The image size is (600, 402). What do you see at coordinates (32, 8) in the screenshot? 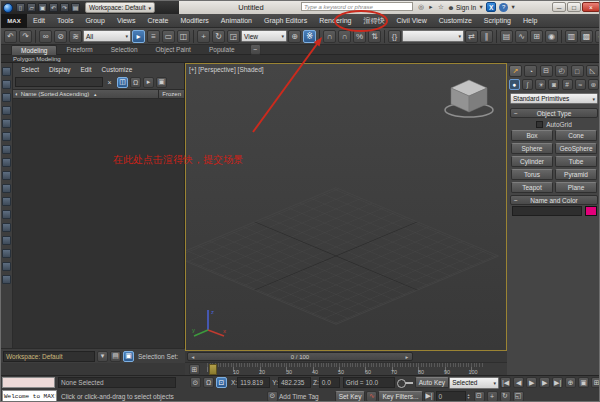
I see `open-file-icon: ▱` at bounding box center [32, 8].